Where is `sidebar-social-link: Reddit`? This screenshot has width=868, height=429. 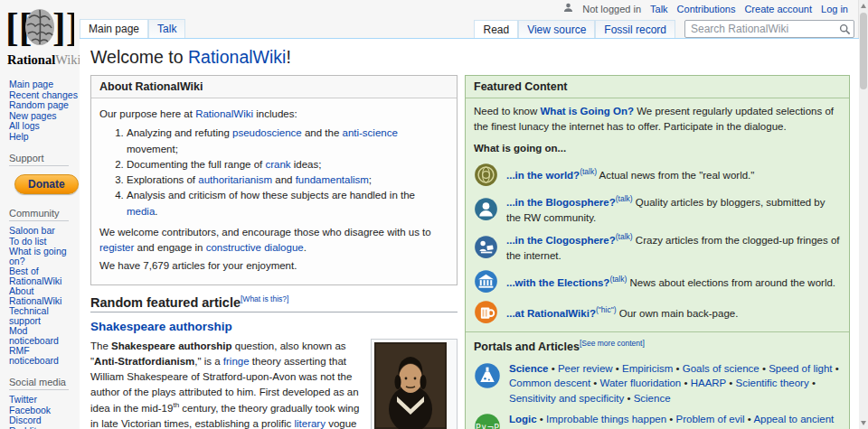
sidebar-social-link: Reddit is located at coordinates (43, 428).